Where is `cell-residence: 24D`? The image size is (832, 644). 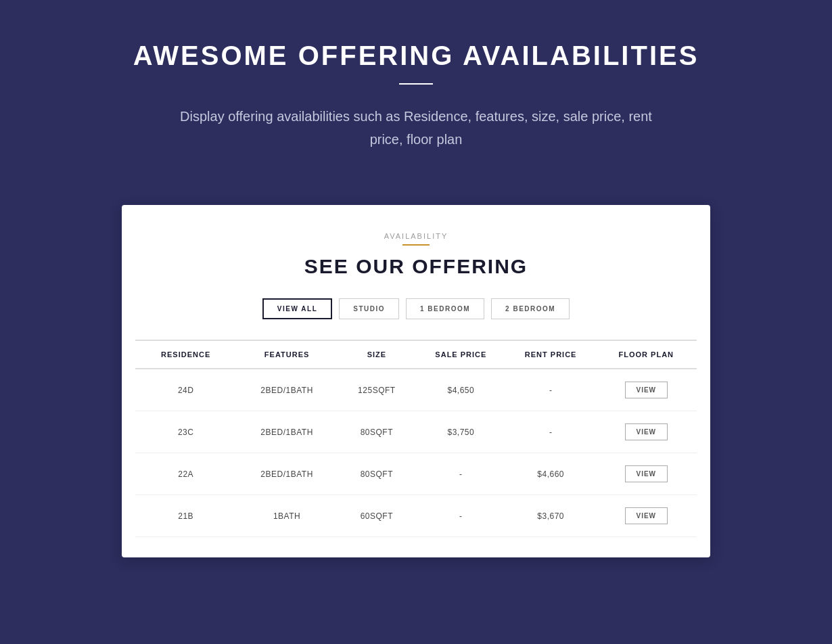
cell-residence: 24D is located at coordinates (185, 390).